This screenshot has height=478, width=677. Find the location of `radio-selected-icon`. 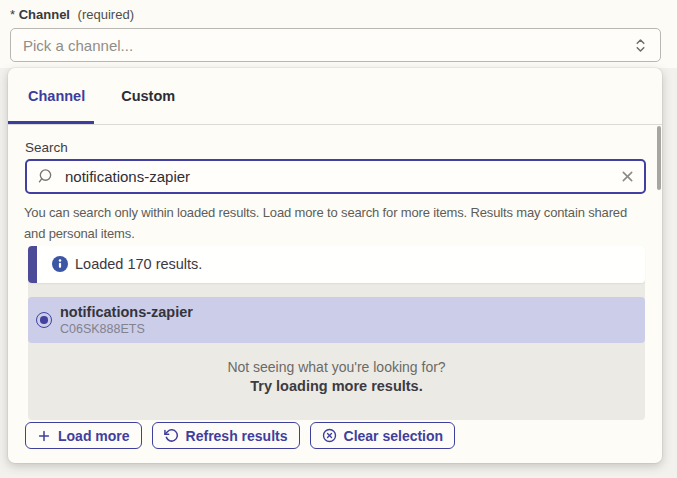

radio-selected-icon is located at coordinates (44, 320).